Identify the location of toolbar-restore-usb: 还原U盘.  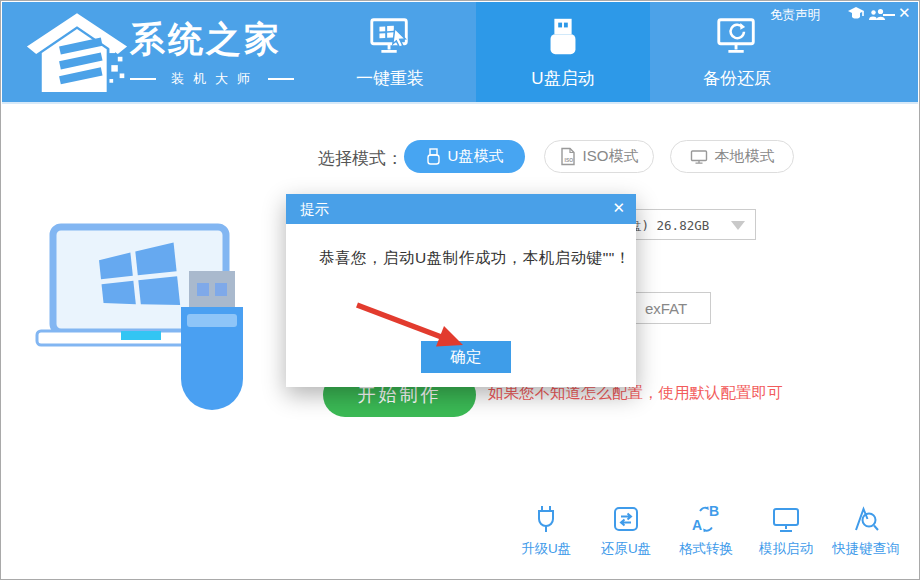
(626, 530).